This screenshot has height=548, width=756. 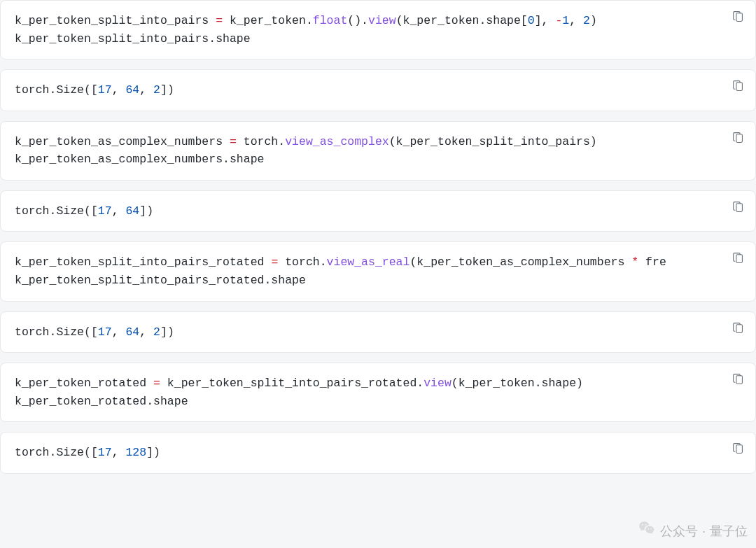 I want to click on code-cell: k_per_token_split_into_pairs = k_per_tok…, so click(x=378, y=29).